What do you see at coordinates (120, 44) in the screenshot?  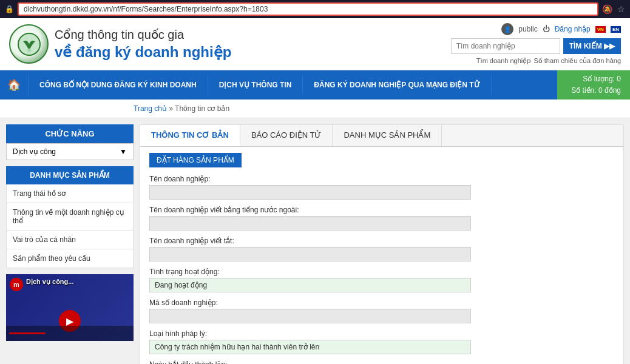 I see `logo-area: Cổng thông tin quốc gia về đăng ký doanh…` at bounding box center [120, 44].